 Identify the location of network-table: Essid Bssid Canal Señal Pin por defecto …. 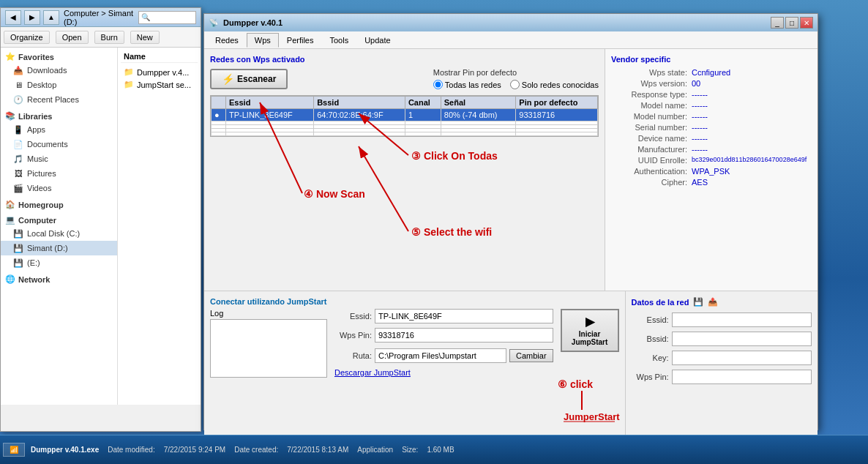
(404, 116).